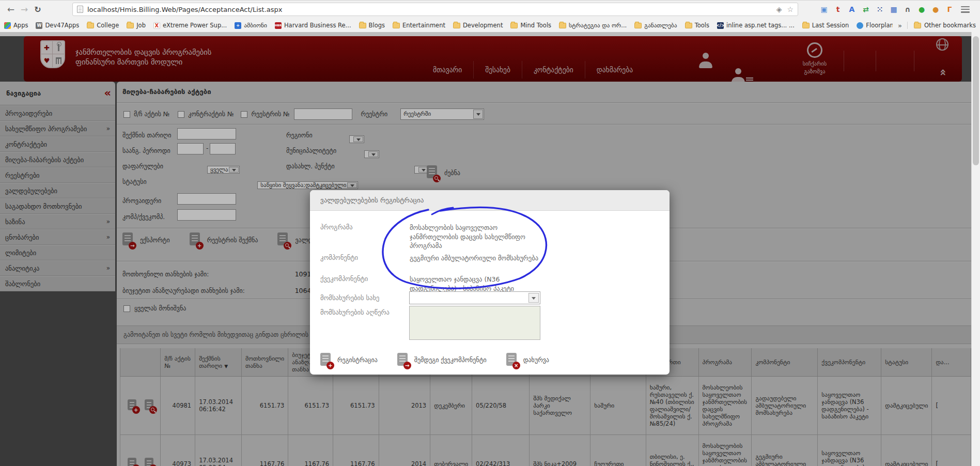 The image size is (980, 466). What do you see at coordinates (598, 25) in the screenshot?
I see `bookmark-label: სტრატეგია და ორ...` at bounding box center [598, 25].